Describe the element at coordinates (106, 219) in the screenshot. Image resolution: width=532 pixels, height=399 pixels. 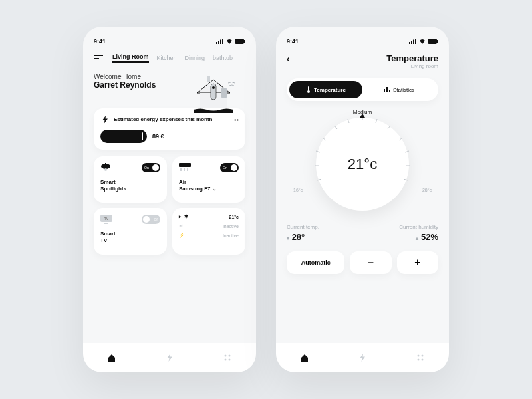
I see `tv-icon: TV` at that location.